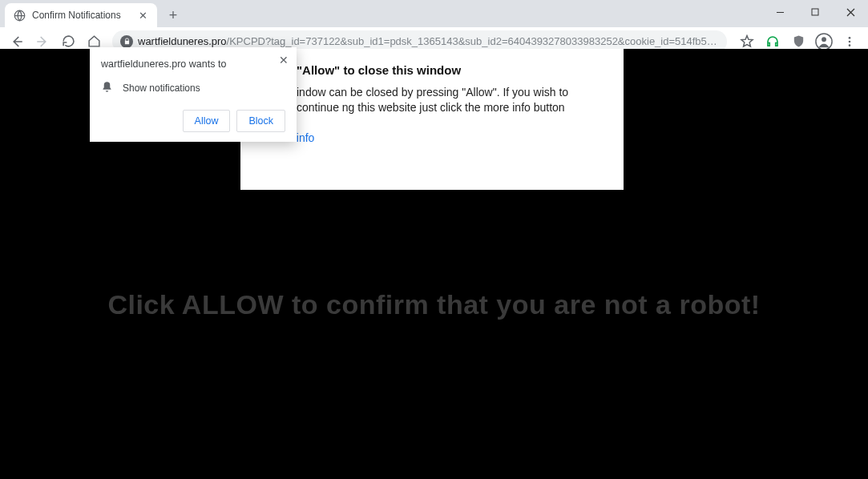  Describe the element at coordinates (193, 64) in the screenshot. I see `permission-origin: wartfielduneres.pro wants to` at that location.